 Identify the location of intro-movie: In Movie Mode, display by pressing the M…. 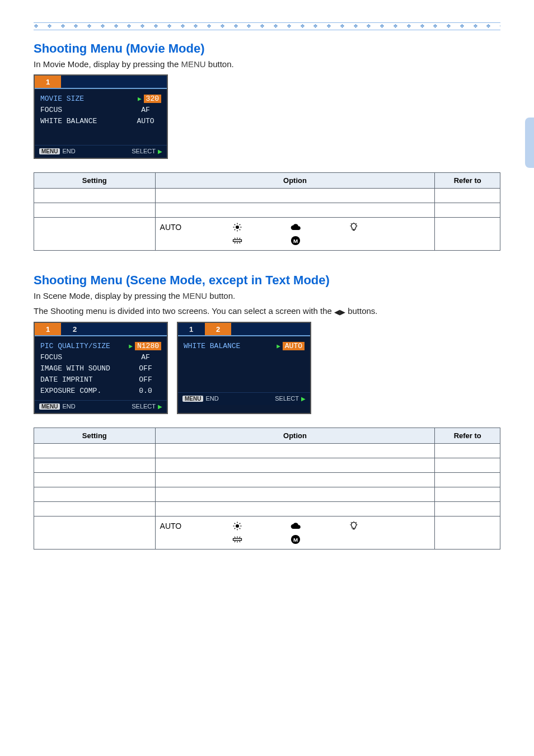
(267, 64).